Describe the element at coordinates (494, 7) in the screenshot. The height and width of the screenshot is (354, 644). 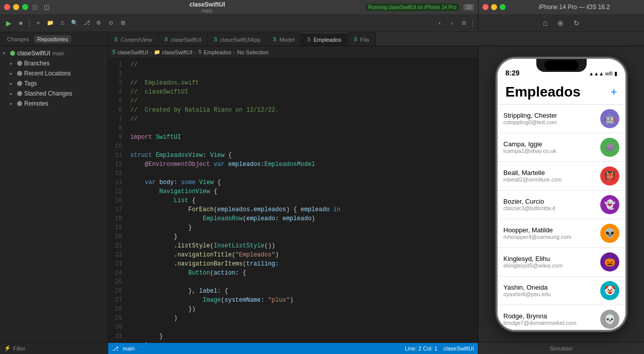
I see `sim-minimize-button` at that location.